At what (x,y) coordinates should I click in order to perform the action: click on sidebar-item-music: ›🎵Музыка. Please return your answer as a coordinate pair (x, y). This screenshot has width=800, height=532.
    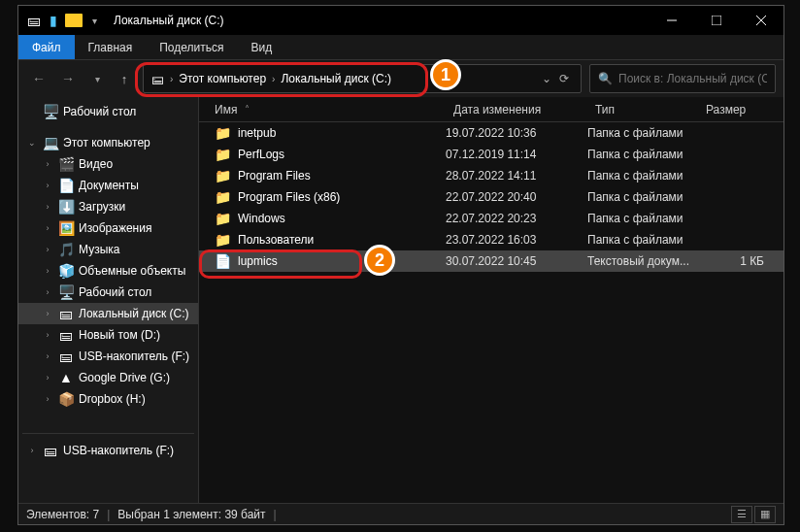
    Looking at the image, I should click on (109, 249).